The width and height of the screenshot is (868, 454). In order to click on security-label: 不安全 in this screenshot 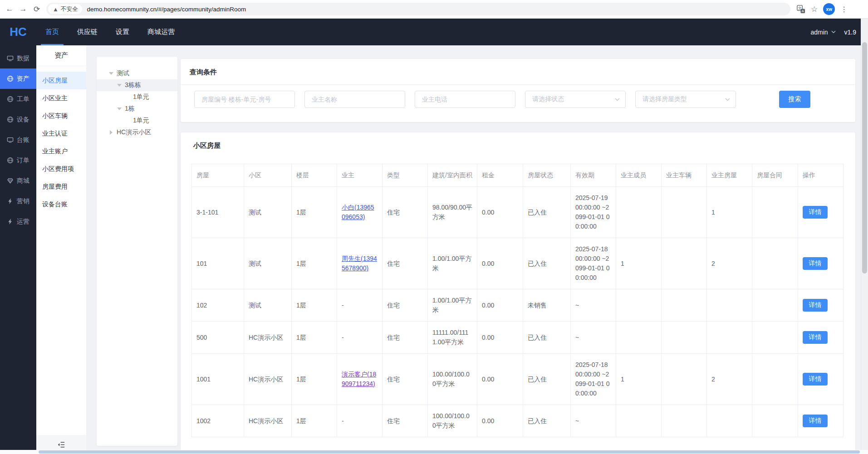, I will do `click(69, 9)`.